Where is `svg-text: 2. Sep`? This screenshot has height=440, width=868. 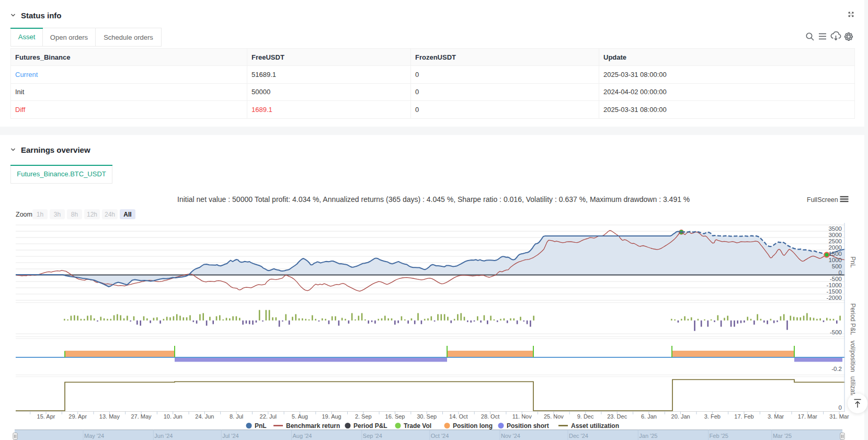
svg-text: 2. Sep is located at coordinates (363, 416).